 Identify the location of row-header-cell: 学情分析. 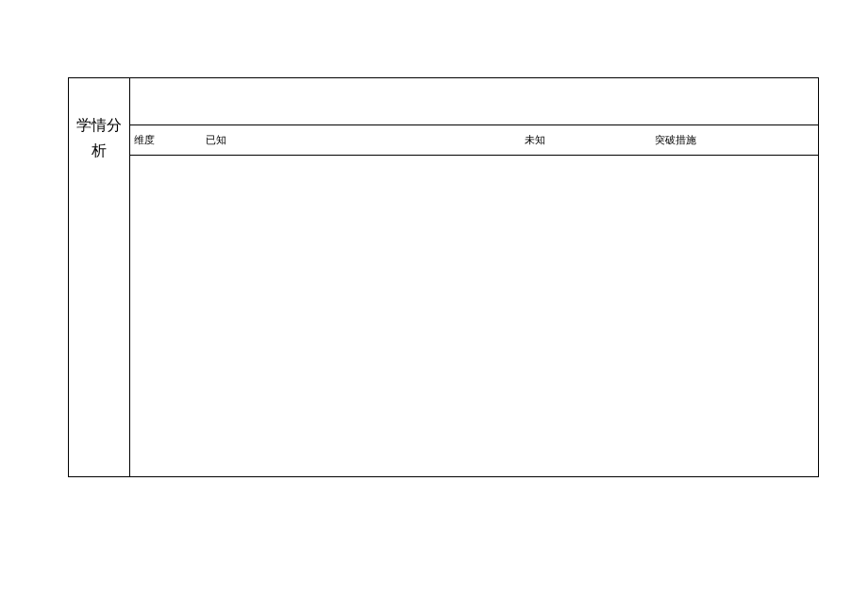
(100, 277).